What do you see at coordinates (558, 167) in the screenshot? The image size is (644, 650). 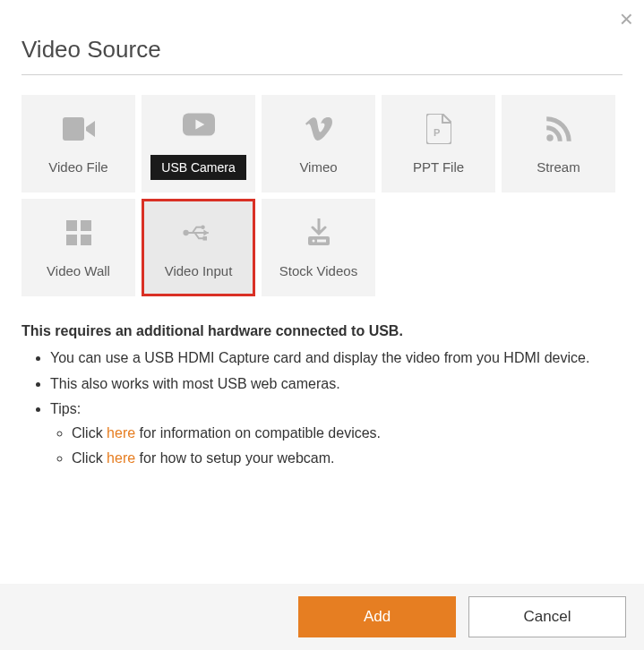 I see `tile-label: Stream` at bounding box center [558, 167].